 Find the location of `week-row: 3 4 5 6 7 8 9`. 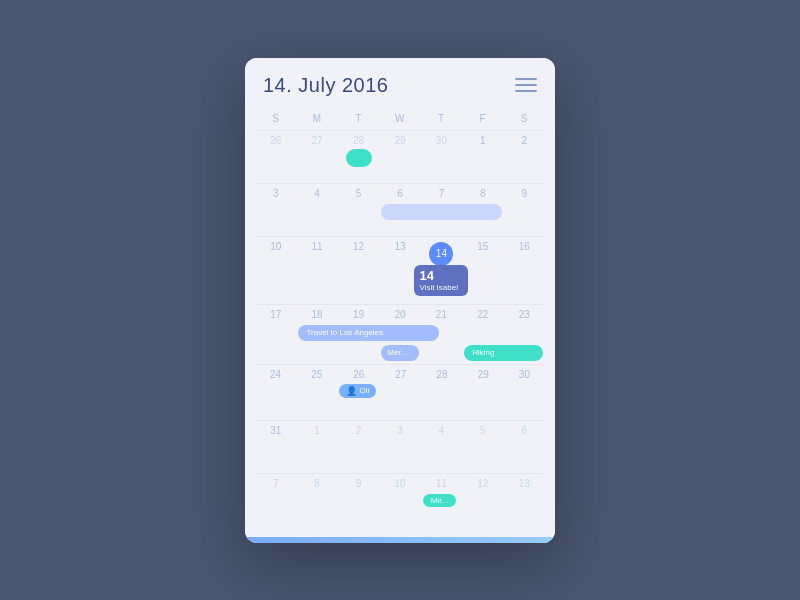

week-row: 3 4 5 6 7 8 9 is located at coordinates (400, 210).